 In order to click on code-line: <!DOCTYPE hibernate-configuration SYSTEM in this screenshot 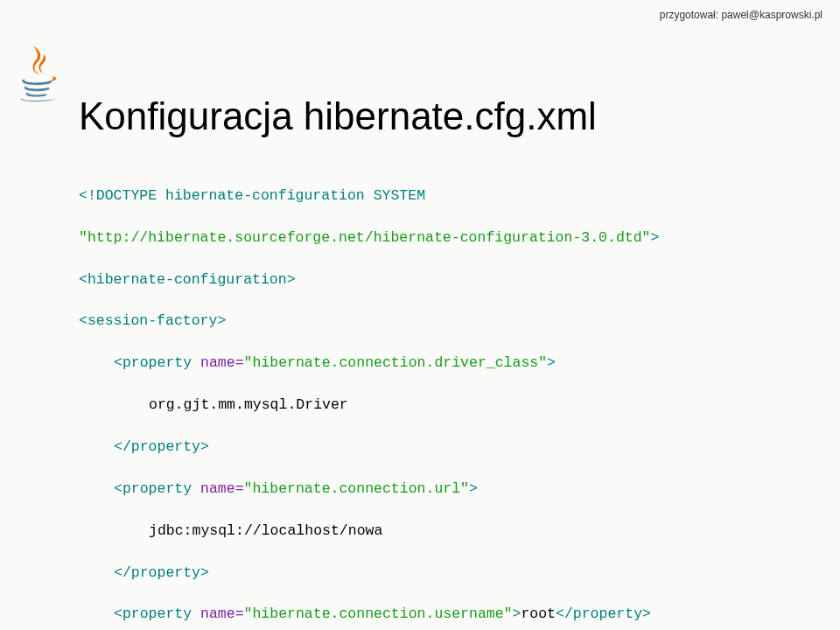, I will do `click(369, 196)`.